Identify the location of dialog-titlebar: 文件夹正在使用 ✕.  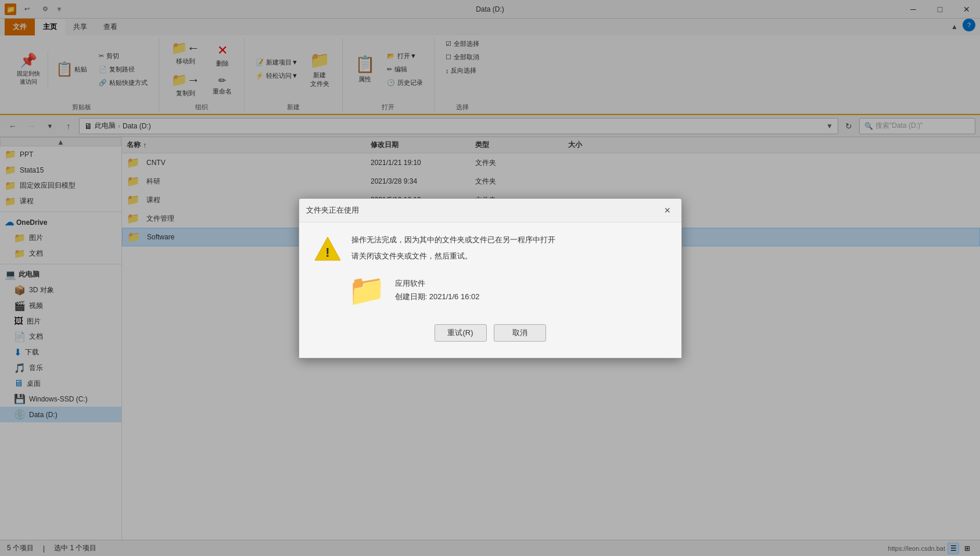
(490, 210).